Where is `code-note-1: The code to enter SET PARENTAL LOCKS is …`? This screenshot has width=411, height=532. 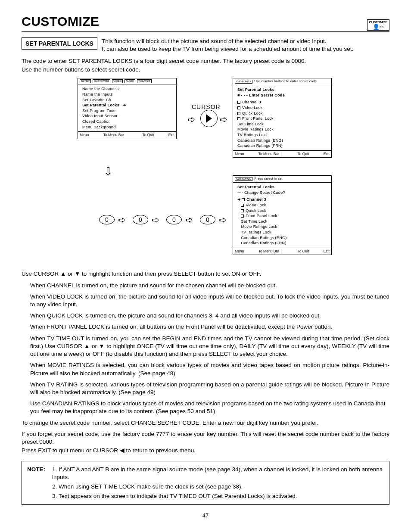 code-note-1: The code to enter SET PARENTAL LOCKS is … is located at coordinates (206, 61).